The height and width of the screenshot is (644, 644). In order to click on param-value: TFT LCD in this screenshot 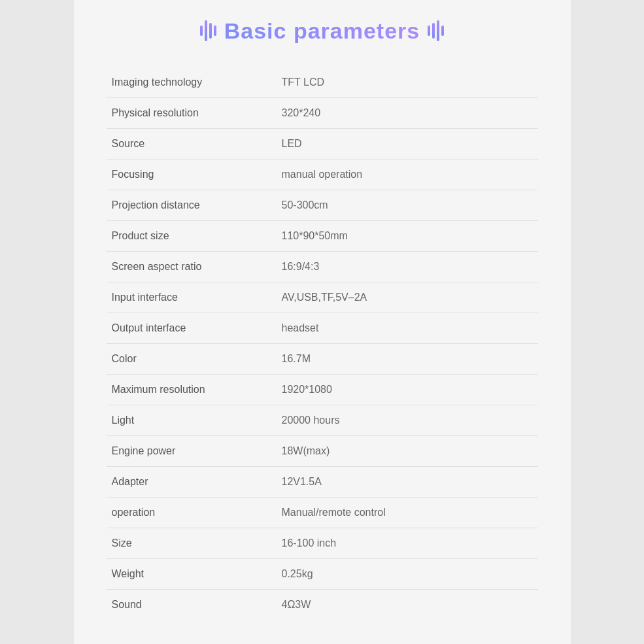, I will do `click(407, 82)`.